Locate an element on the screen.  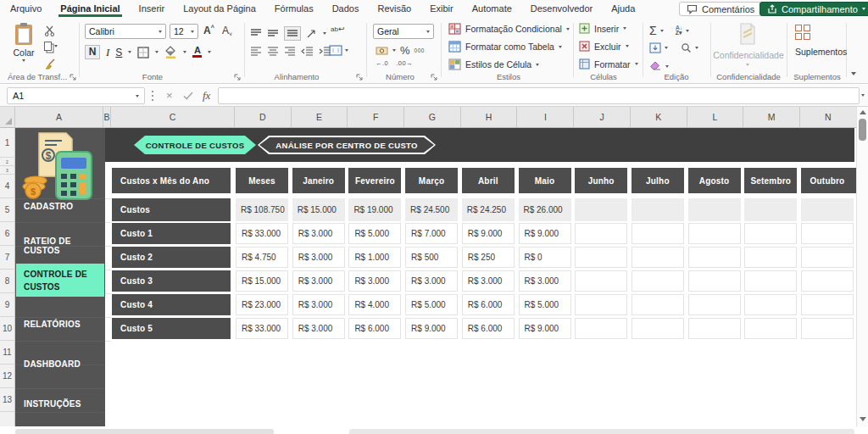
menu-ajuda: Ajuda is located at coordinates (623, 8).